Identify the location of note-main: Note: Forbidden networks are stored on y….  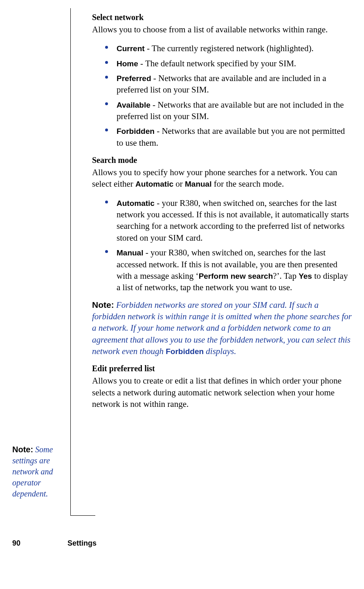
(222, 328).